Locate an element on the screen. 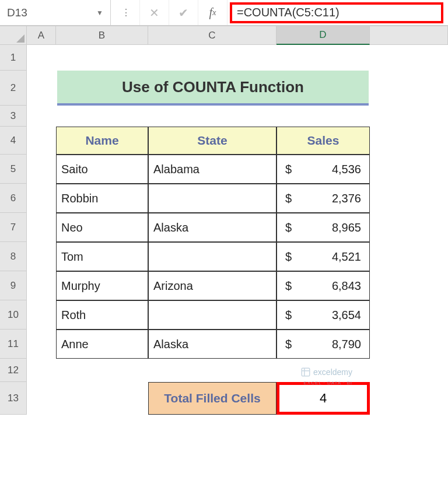 The width and height of the screenshot is (448, 487). sales-value: 4,521 is located at coordinates (346, 257).